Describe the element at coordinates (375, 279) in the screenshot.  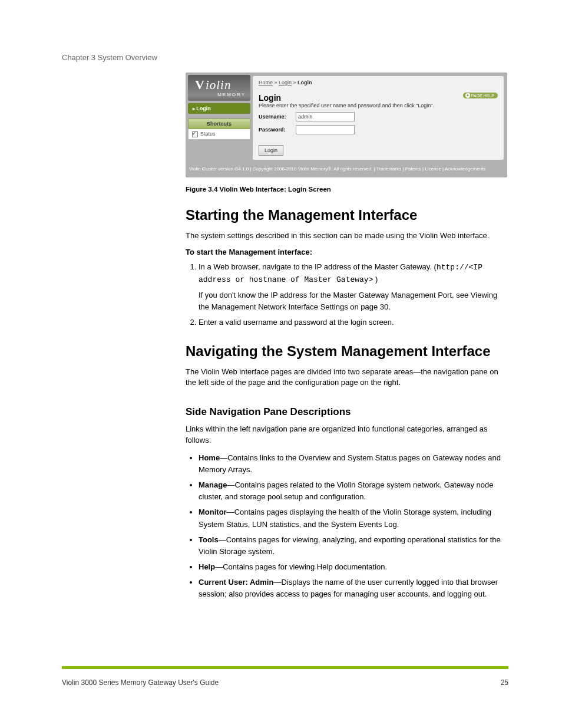
I see `step-1-text-b: )` at that location.